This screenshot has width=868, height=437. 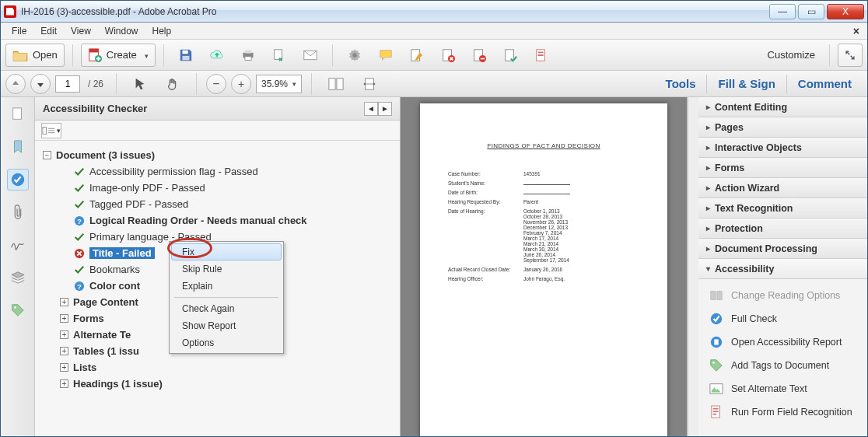 I want to click on page-number-input, so click(x=68, y=84).